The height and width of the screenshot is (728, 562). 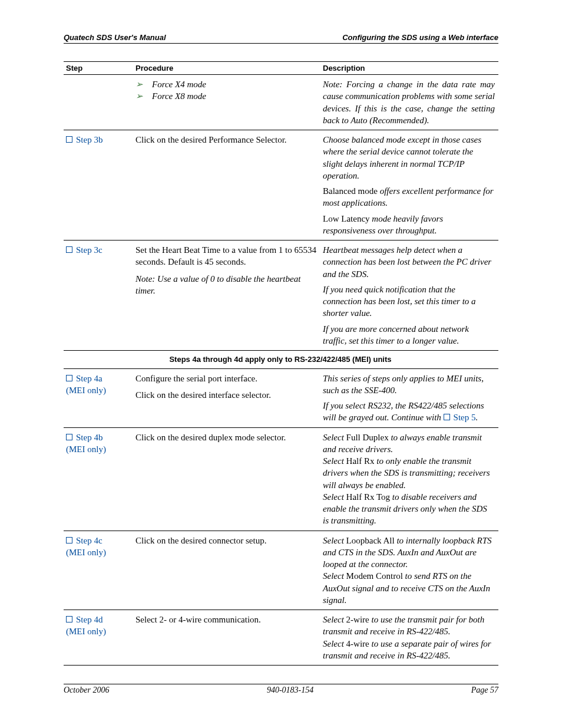 I want to click on bullet-item: ➢Force X4 mode, so click(x=226, y=84).